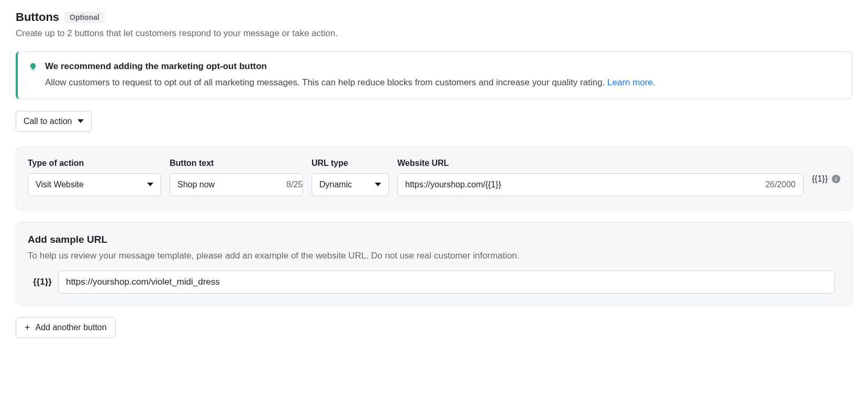 Image resolution: width=868 pixels, height=405 pixels. I want to click on website-url-field: 26/2000, so click(600, 185).